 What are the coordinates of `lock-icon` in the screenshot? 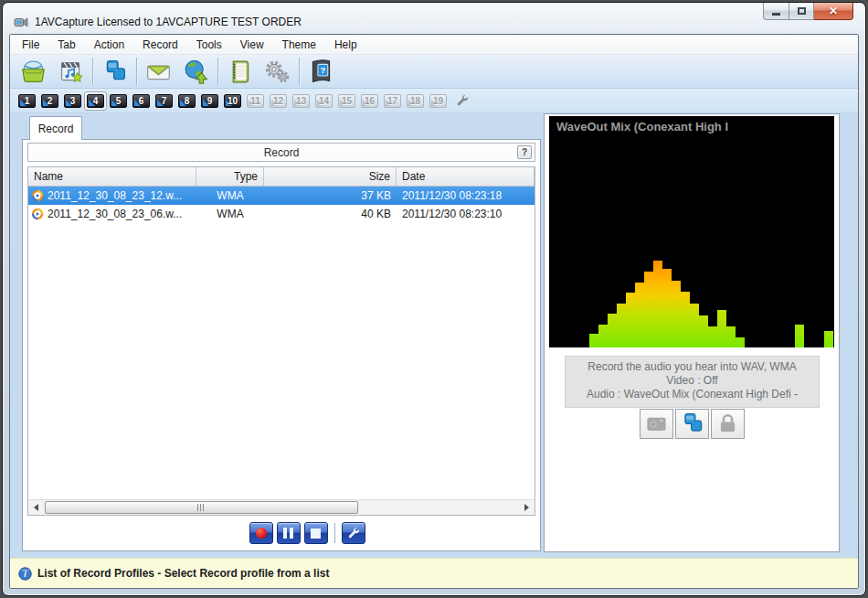 It's located at (727, 424).